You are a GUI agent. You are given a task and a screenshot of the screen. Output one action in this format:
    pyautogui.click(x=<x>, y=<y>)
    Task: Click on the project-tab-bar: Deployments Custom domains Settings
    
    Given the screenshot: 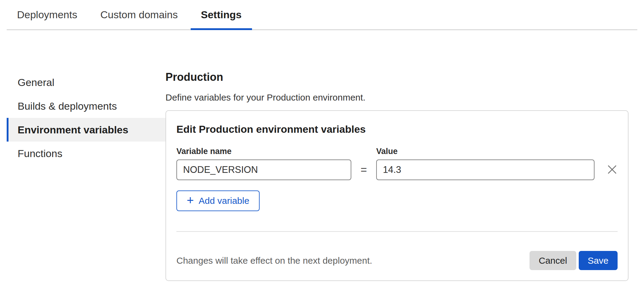 What is the action you would take?
    pyautogui.click(x=322, y=15)
    